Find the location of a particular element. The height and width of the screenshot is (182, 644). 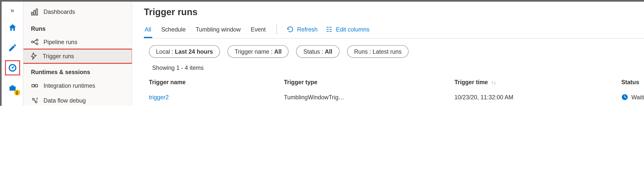

sidebar-label: Dashboards is located at coordinates (59, 12).